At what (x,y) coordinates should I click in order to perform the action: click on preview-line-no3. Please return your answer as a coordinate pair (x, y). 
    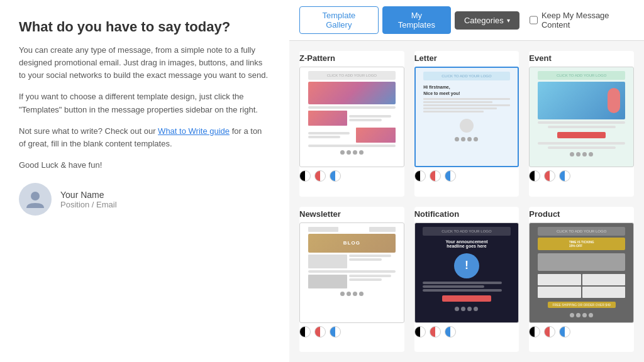
    Looking at the image, I should click on (462, 290).